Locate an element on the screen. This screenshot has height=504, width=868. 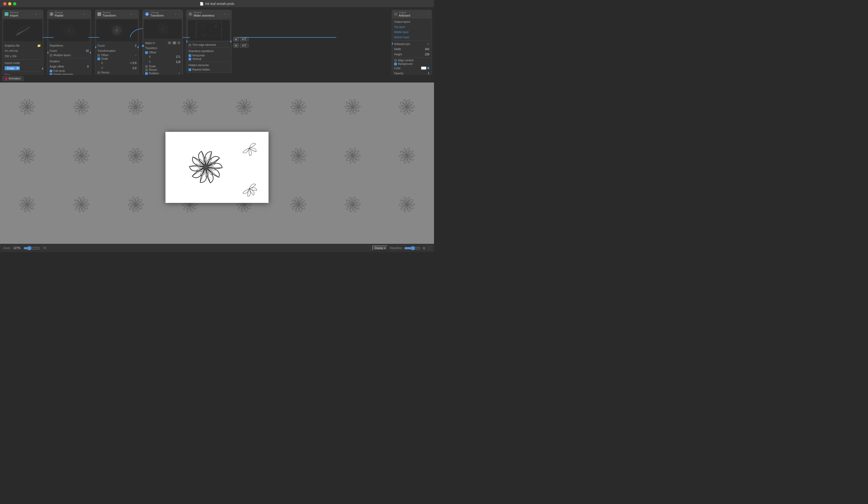
import-mode-select: Image is located at coordinates (12, 68).